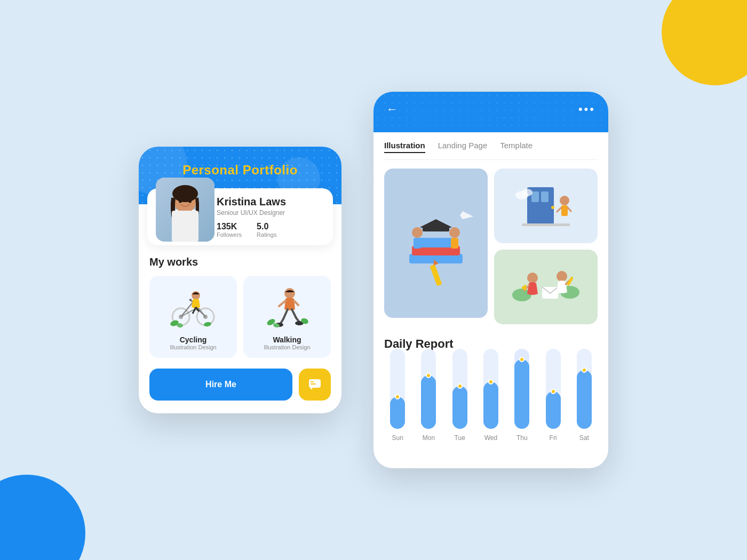  What do you see at coordinates (428, 389) in the screenshot?
I see `bar-track-mon` at bounding box center [428, 389].